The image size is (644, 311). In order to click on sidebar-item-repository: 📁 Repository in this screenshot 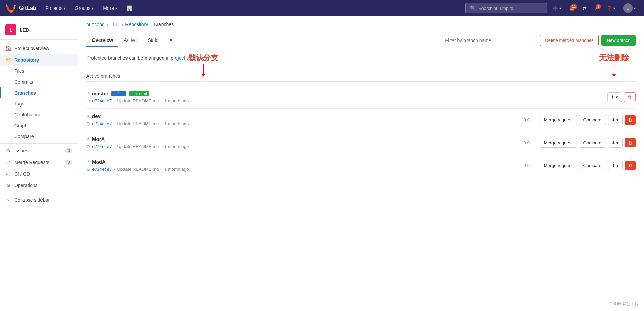, I will do `click(39, 60)`.